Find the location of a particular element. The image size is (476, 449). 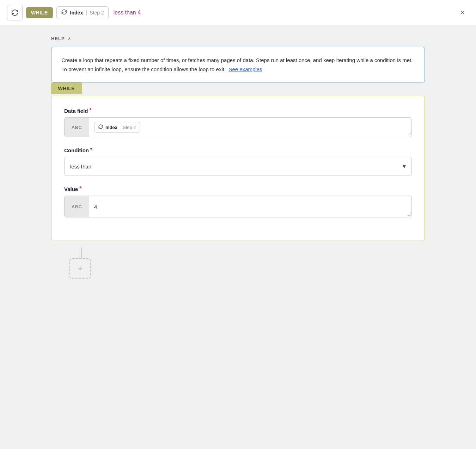

condition-value: less than is located at coordinates (236, 166).